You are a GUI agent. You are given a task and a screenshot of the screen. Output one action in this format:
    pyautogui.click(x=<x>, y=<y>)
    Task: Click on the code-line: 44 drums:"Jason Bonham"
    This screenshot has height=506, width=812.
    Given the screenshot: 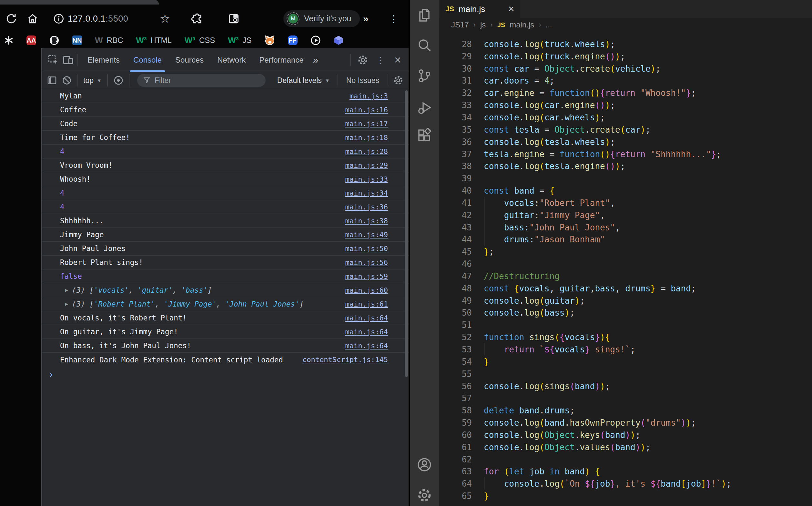 What is the action you would take?
    pyautogui.click(x=625, y=240)
    